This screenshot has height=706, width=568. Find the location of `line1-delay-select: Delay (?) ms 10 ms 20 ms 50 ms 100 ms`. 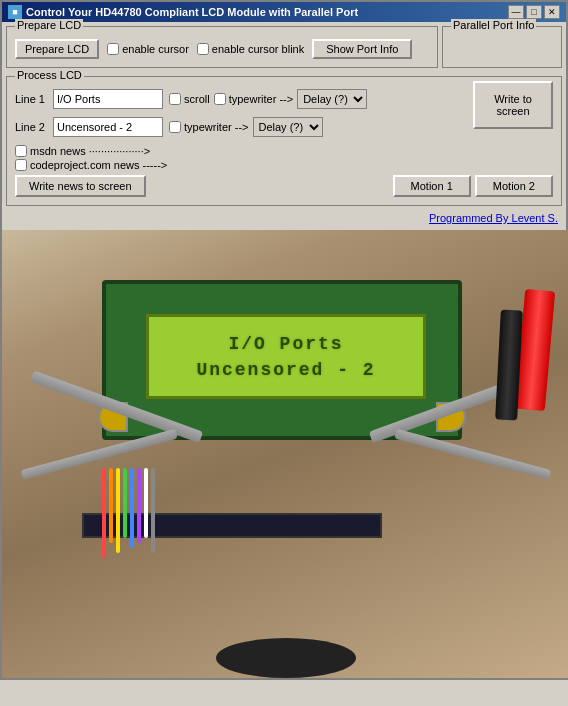

line1-delay-select: Delay (?) ms 10 ms 20 ms 50 ms 100 ms is located at coordinates (332, 99).